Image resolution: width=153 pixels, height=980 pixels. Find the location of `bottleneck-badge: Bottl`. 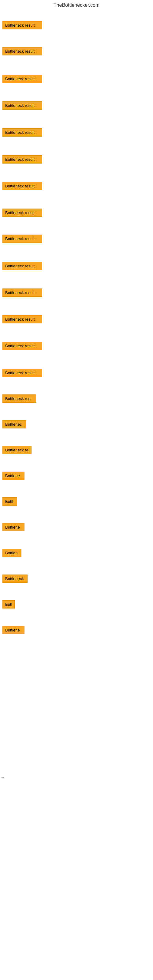

bottleneck-badge: Bottl is located at coordinates (10, 501).